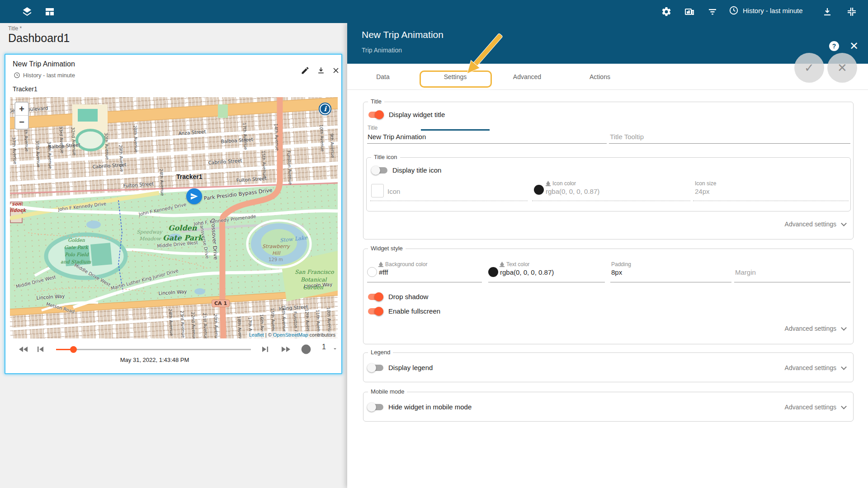  What do you see at coordinates (325, 109) in the screenshot?
I see `info-icon: i` at bounding box center [325, 109].